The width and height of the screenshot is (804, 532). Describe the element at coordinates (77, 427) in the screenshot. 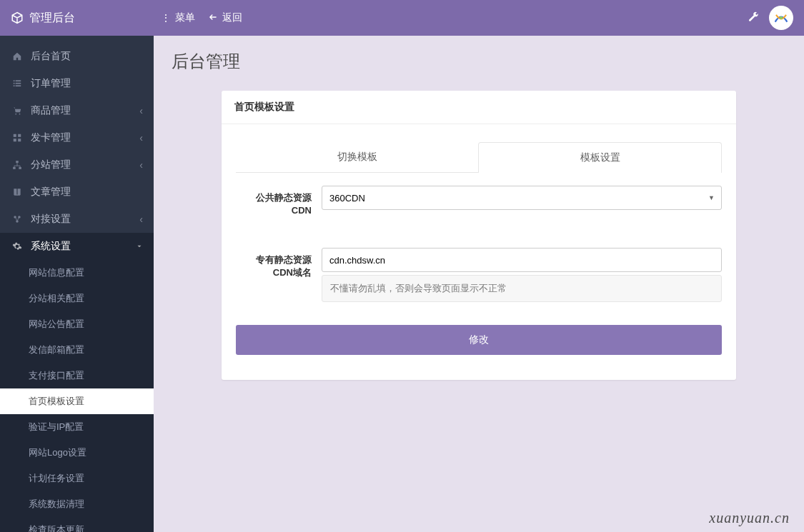

I see `sub-item-verify-ip: 验证与IP配置` at that location.